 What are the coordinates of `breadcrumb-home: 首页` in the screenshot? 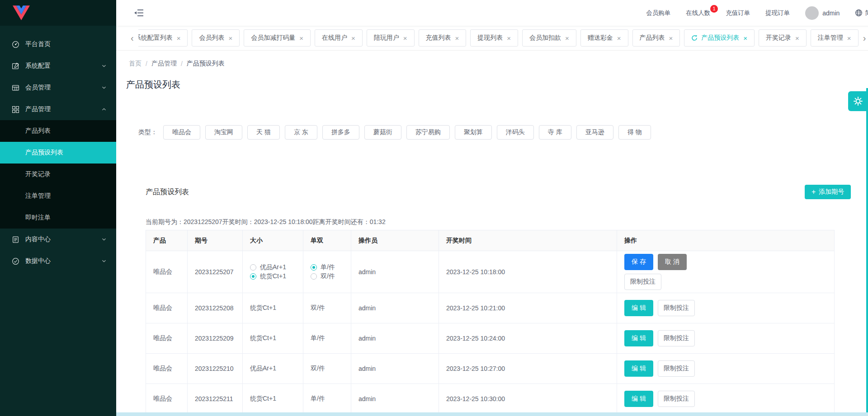 It's located at (135, 64).